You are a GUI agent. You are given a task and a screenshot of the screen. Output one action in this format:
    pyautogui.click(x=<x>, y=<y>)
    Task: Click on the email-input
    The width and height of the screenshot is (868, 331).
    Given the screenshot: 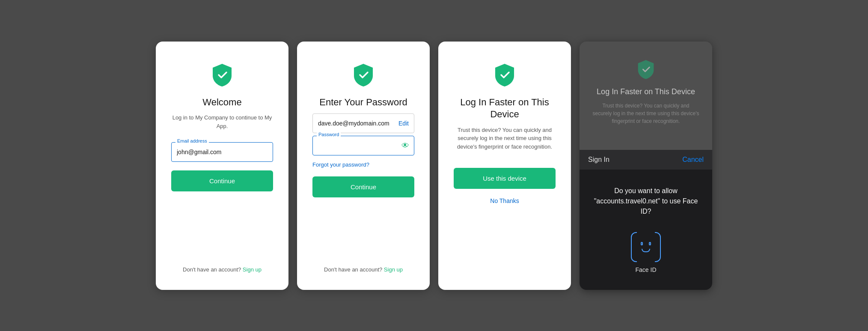 What is the action you would take?
    pyautogui.click(x=222, y=152)
    